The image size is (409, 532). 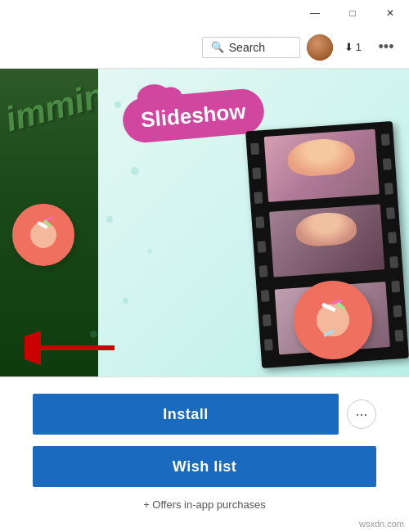 I want to click on download-icon: ⬇, so click(x=348, y=47).